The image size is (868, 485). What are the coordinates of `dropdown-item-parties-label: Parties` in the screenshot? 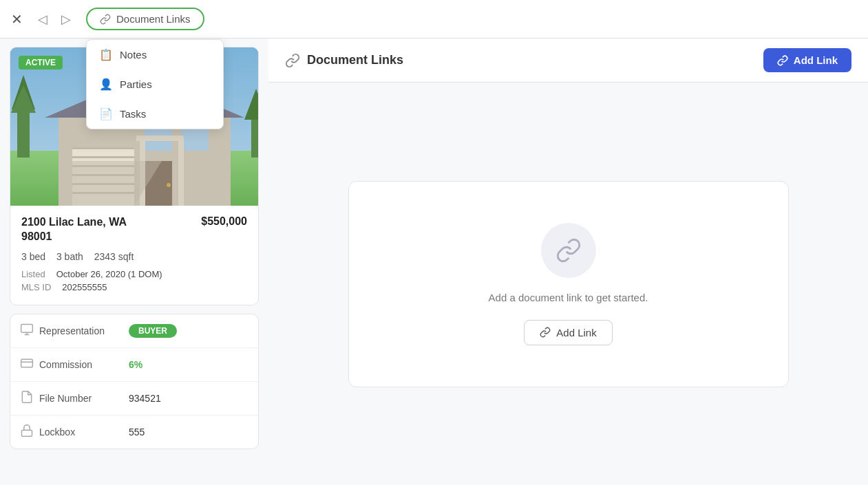 It's located at (136, 84).